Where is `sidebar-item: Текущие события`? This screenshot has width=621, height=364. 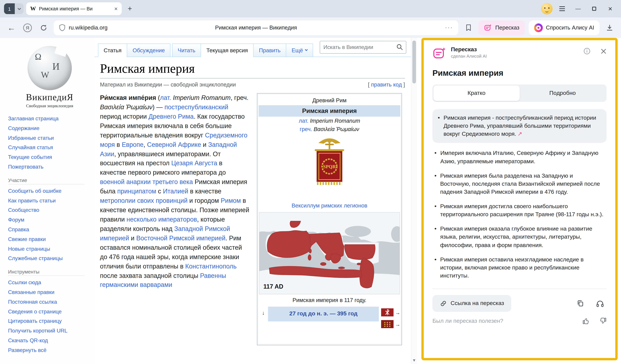 sidebar-item: Текущие события is located at coordinates (50, 158).